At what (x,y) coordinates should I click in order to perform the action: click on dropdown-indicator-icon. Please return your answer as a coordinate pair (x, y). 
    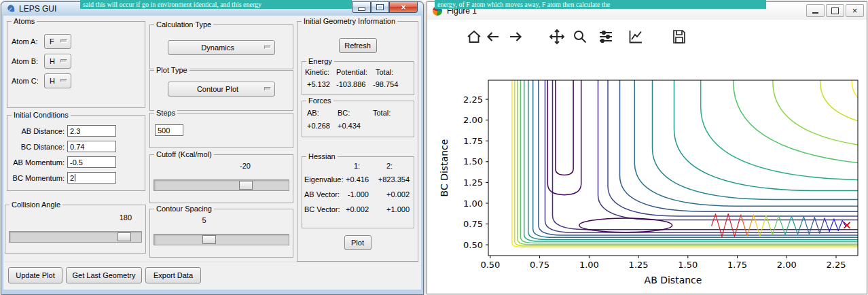
    Looking at the image, I should click on (64, 41).